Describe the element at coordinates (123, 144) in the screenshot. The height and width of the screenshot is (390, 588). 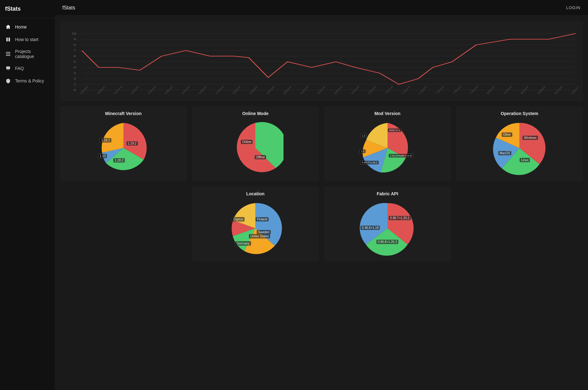
I see `minecraft-version-card: Minecraft Version 1.19.2` at that location.